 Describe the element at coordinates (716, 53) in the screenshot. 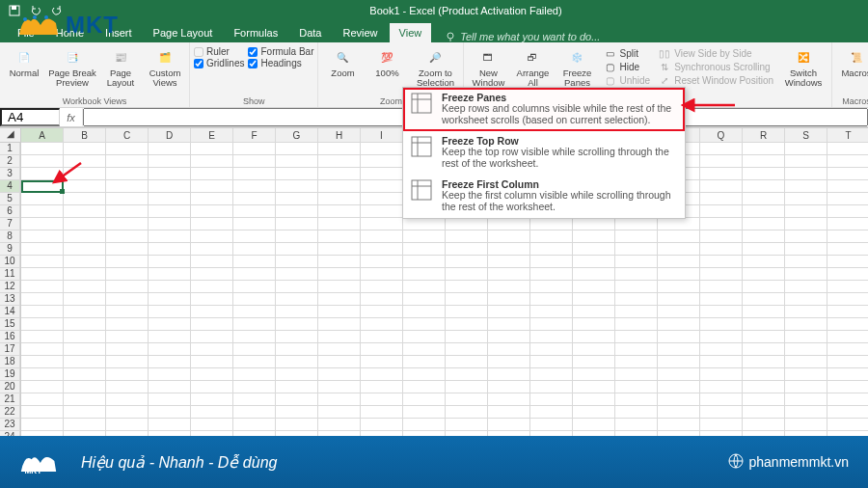

I see `view-side-by-side-button: ▯▯View Side by Side` at that location.